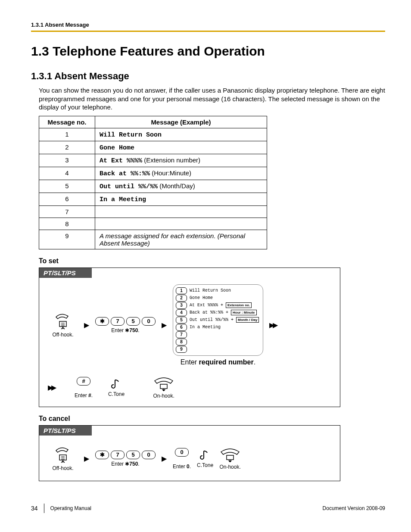 Image resolution: width=411 pixels, height=532 pixels. What do you see at coordinates (212, 320) in the screenshot?
I see `option-text: Out until %%/%% +` at bounding box center [212, 320].